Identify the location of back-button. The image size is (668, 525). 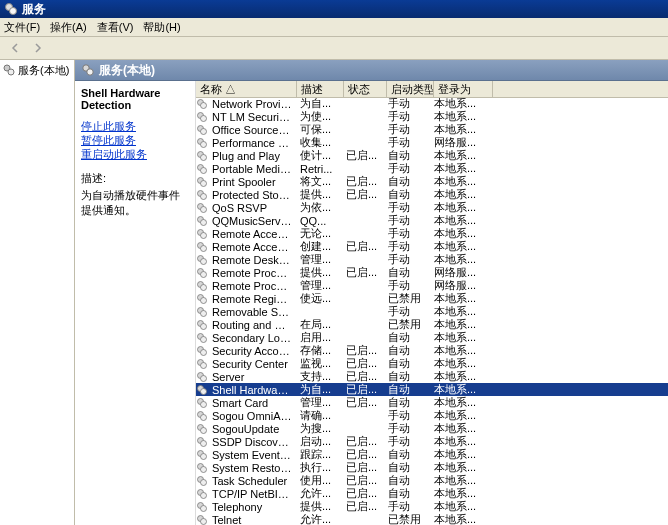
(16, 48).